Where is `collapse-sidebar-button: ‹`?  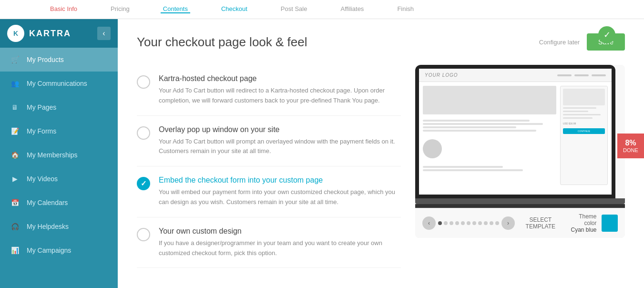 collapse-sidebar-button: ‹ is located at coordinates (104, 33).